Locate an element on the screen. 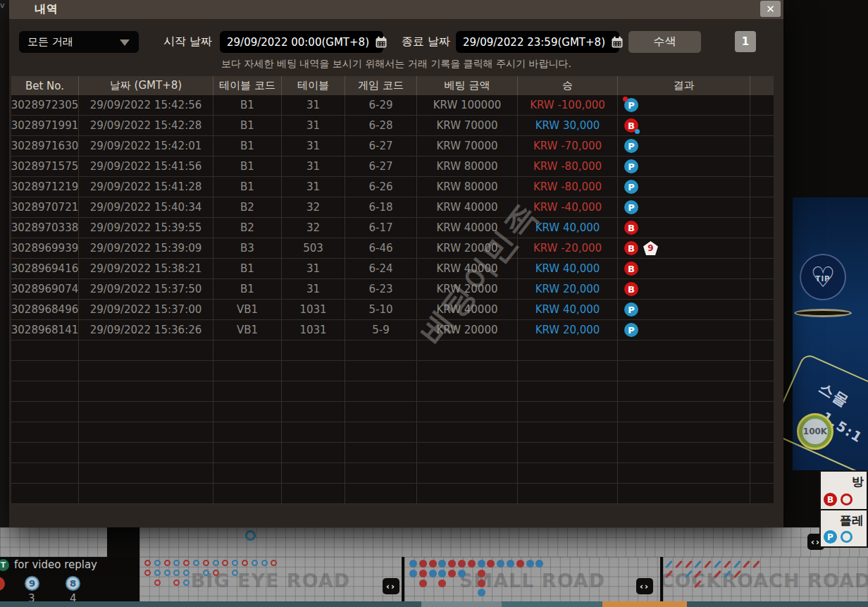  filter-row: 모든 거래 시작 날짜 29/09/2022 00:00(GMT+8) 종료 날… is located at coordinates (396, 42).